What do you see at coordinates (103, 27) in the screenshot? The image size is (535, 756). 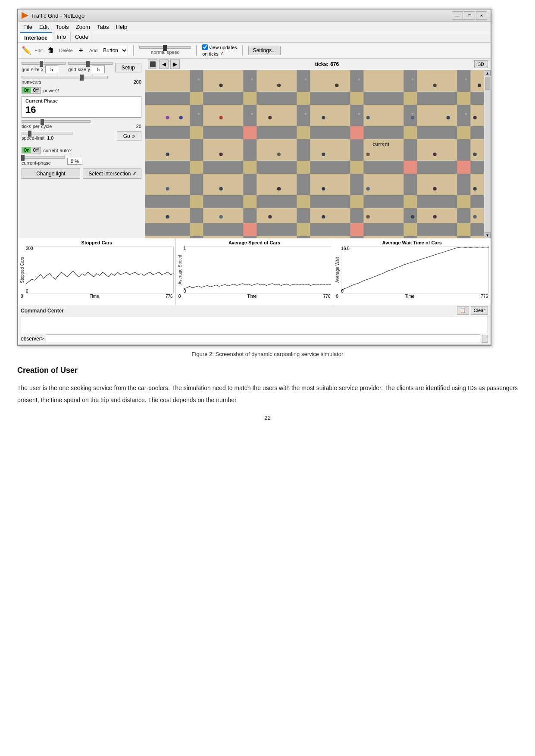 I see `menu-tabs: Tabs` at bounding box center [103, 27].